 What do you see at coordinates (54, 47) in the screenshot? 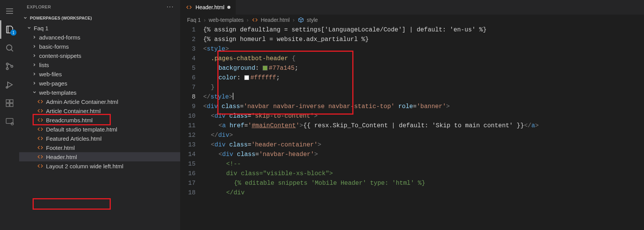
I see `tree-item-label: basic-forms` at bounding box center [54, 47].